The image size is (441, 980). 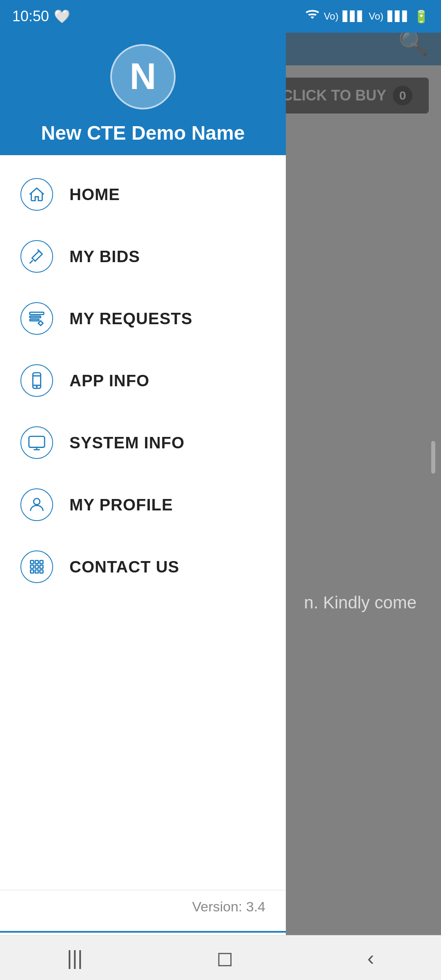 I want to click on grid-phone-icon, so click(x=37, y=567).